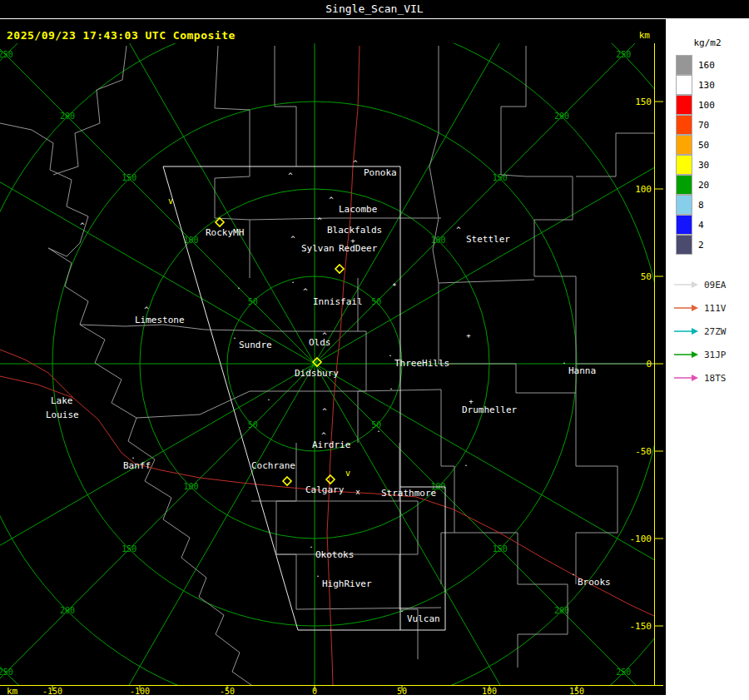 The height and width of the screenshot is (700, 749). Describe the element at coordinates (707, 105) in the screenshot. I see `colorbar-value: 100` at that location.